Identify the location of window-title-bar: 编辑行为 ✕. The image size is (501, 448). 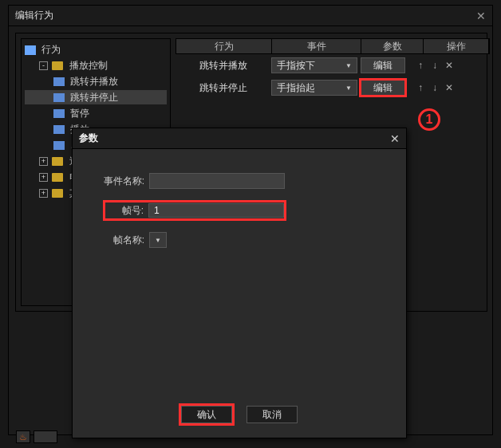
(250, 16).